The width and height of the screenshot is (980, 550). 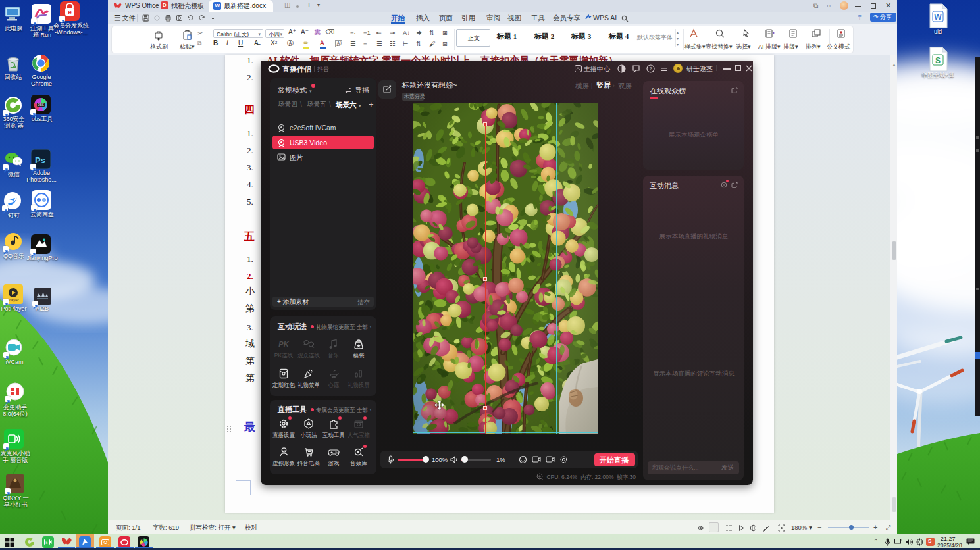 I want to click on svg-text: S, so click(x=938, y=61).